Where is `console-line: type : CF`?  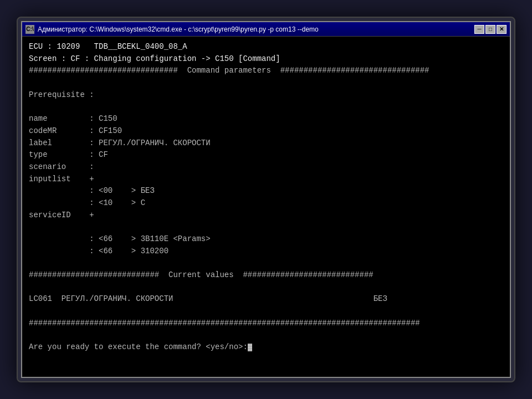 console-line: type : CF is located at coordinates (69, 155).